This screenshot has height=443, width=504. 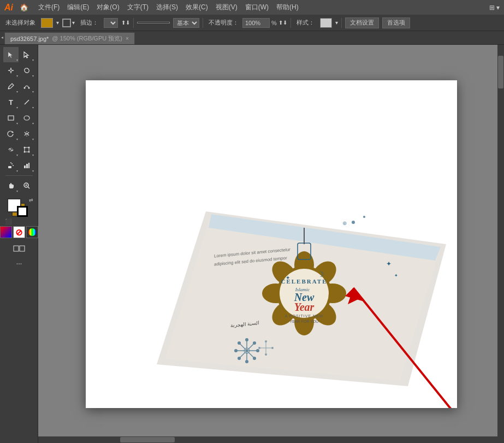 What do you see at coordinates (11, 186) in the screenshot?
I see `hand-tool: ▾` at bounding box center [11, 186].